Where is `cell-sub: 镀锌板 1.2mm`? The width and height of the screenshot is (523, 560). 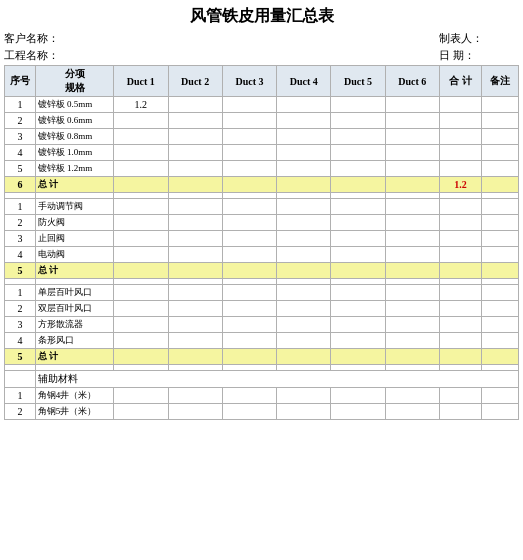
cell-sub: 镀锌板 1.2mm is located at coordinates (74, 169).